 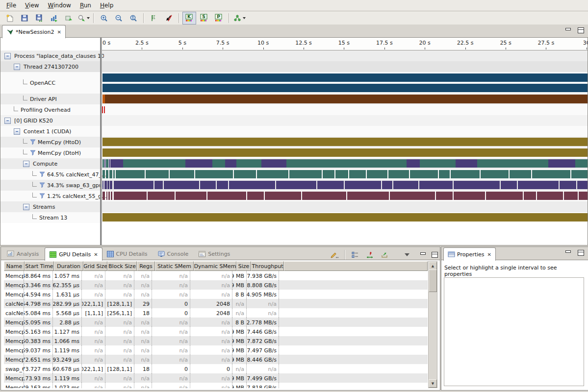 What do you see at coordinates (34, 31) in the screenshot?
I see `session-tab: *NewSession2 ✕` at bounding box center [34, 31].